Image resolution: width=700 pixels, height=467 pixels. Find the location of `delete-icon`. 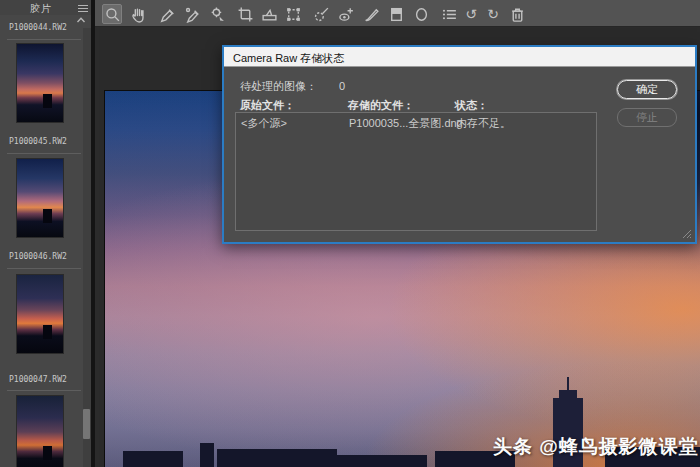

delete-icon is located at coordinates (517, 14).